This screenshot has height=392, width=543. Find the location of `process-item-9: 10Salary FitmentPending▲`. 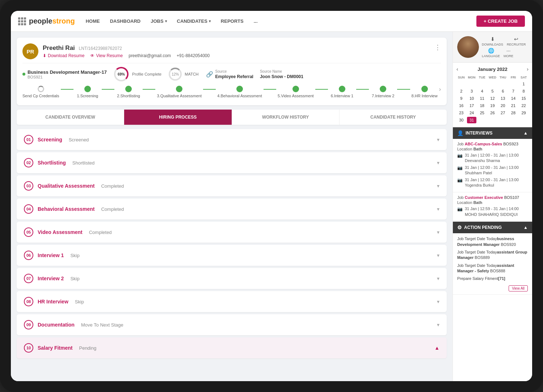

process-item-9: 10Salary FitmentPending▲ is located at coordinates (232, 348).